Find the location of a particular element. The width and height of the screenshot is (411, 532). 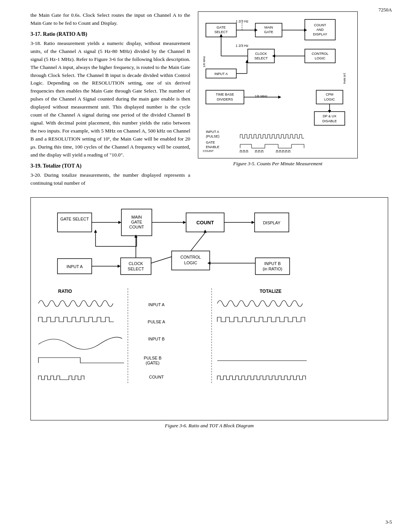

svg-text: DP & UX is located at coordinates (330, 116).